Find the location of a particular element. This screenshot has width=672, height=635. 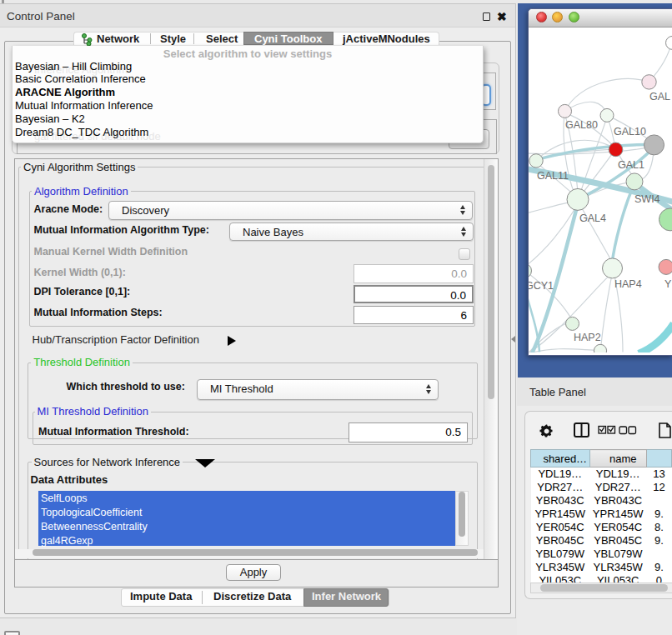

svg-text: HAP4 is located at coordinates (629, 284).